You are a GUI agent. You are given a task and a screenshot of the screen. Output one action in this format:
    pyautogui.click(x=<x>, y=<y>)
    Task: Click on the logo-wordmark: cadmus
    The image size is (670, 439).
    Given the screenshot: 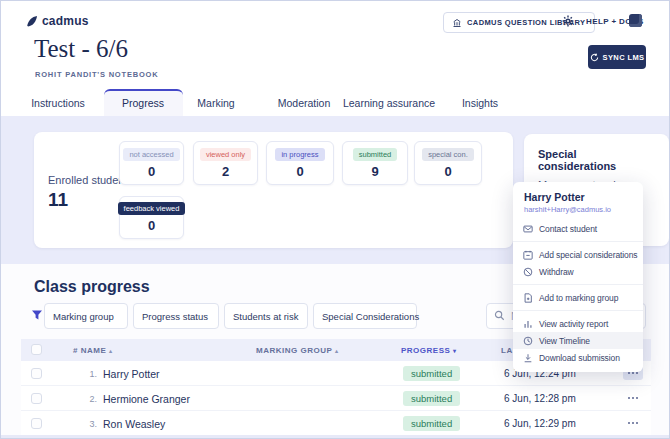 What is the action you would take?
    pyautogui.click(x=66, y=21)
    